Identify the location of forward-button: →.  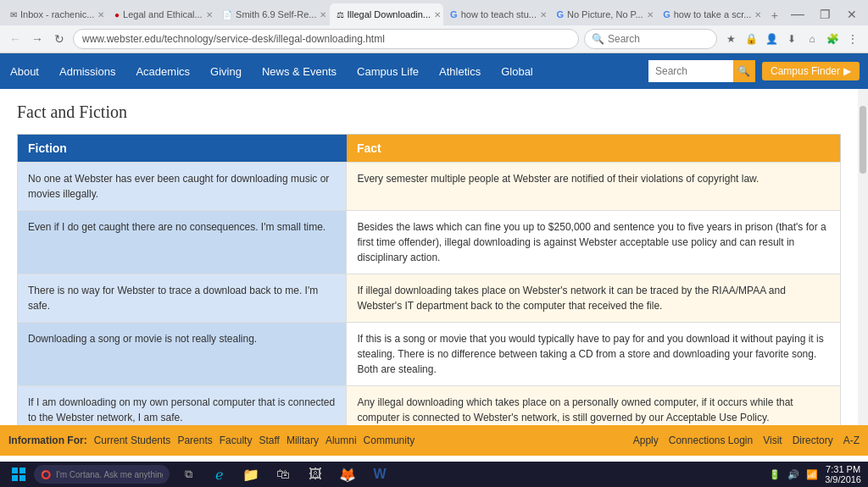
(37, 39).